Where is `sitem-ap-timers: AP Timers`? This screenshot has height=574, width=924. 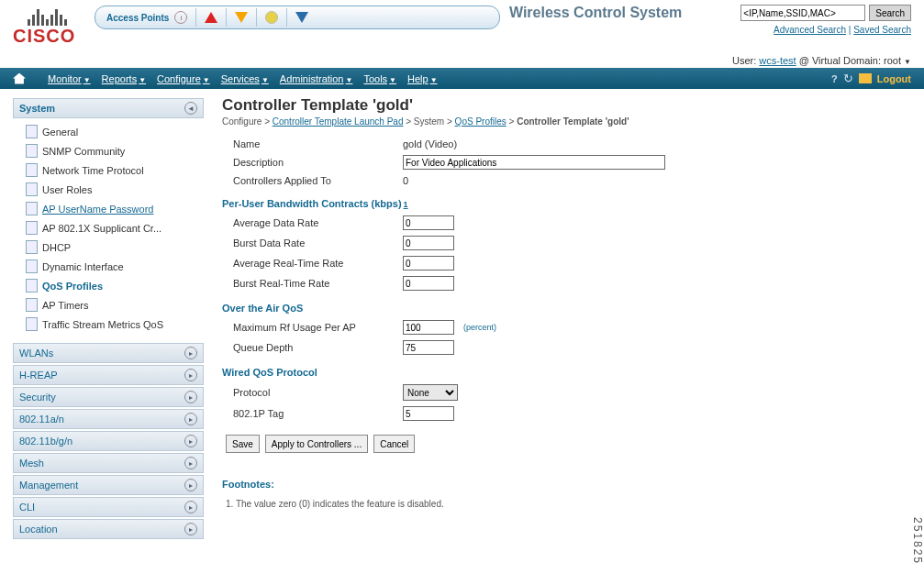 sitem-ap-timers: AP Timers is located at coordinates (115, 304).